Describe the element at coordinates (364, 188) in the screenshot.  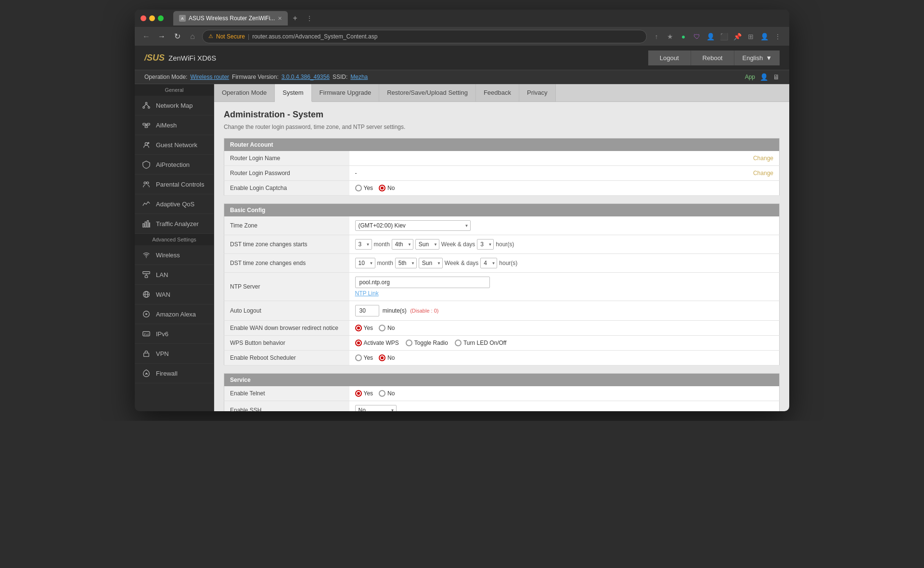
I see `captcha-yes-label: Yes` at that location.